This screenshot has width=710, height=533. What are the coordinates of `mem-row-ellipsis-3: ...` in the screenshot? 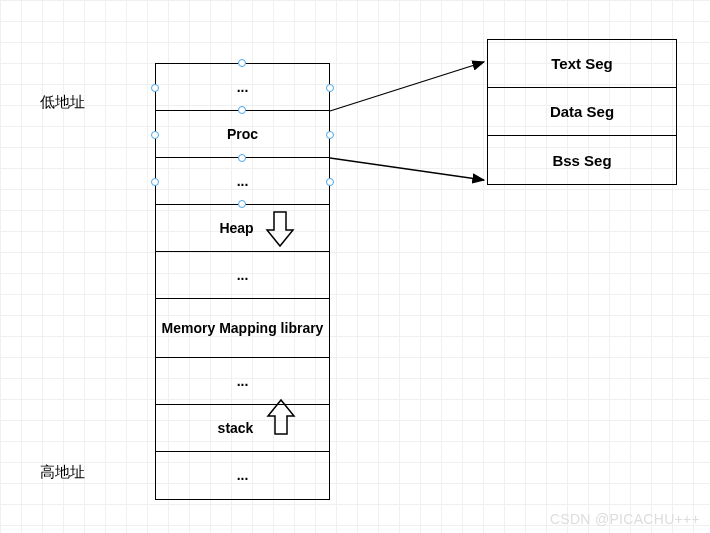 It's located at (242, 276).